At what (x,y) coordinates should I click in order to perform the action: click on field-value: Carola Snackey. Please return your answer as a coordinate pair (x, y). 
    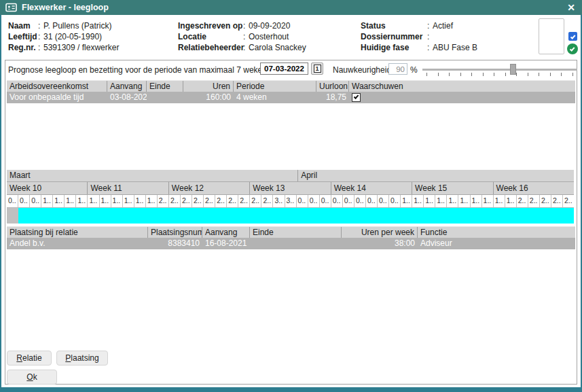
    Looking at the image, I should click on (277, 48).